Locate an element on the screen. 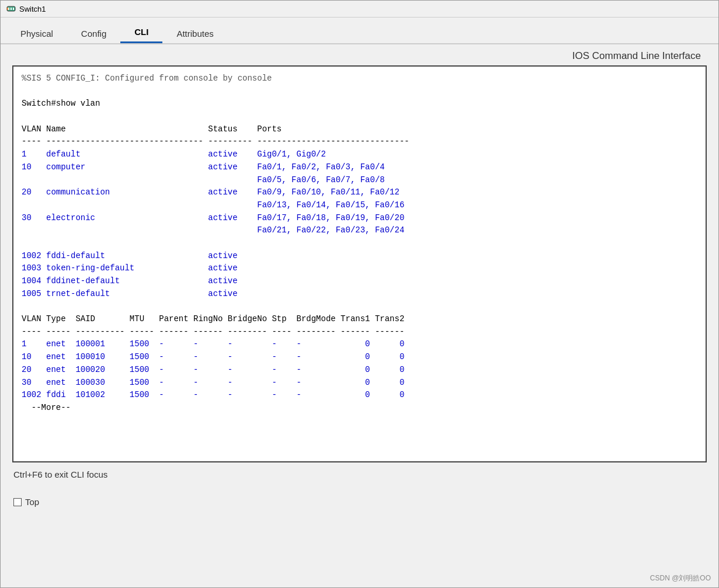 Image resolution: width=719 pixels, height=588 pixels. switch-icon is located at coordinates (11, 9).